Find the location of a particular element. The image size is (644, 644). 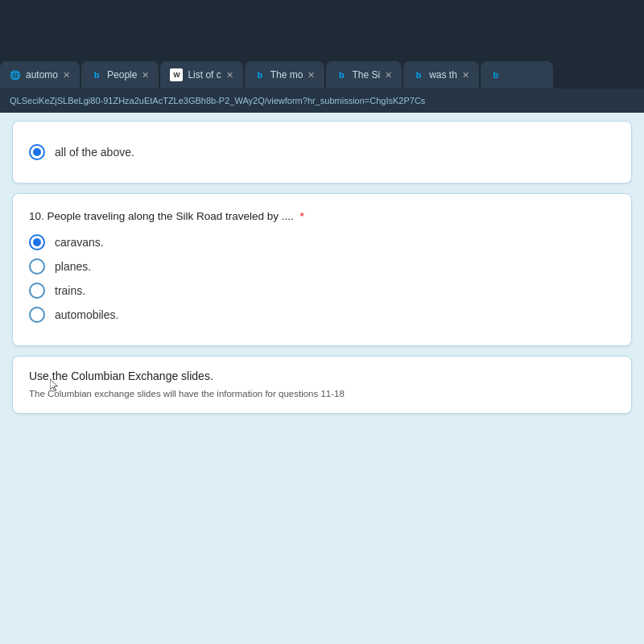

previous-answer-label: all of the above. is located at coordinates (95, 152).